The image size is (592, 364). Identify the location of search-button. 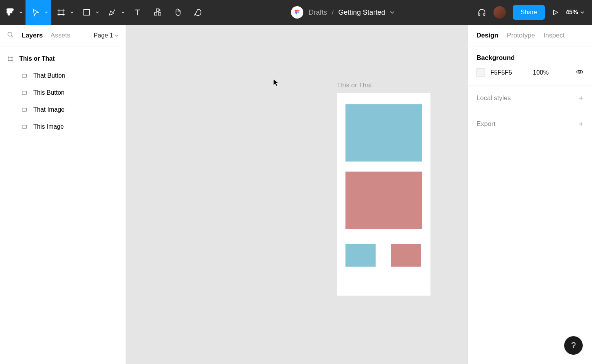
(10, 36).